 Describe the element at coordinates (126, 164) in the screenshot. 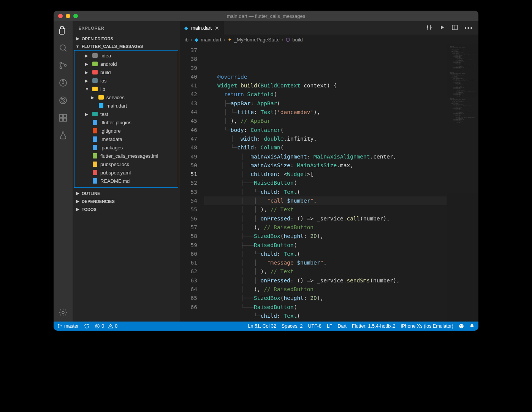

I see `file-pubspec.lock: pubspec.lock` at that location.